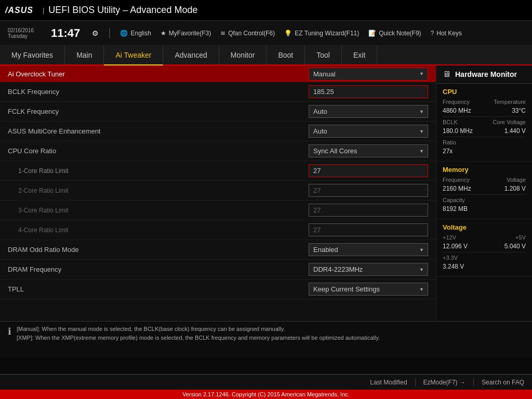 This screenshot has height=399, width=532. Describe the element at coordinates (368, 269) in the screenshot. I see `dram-frequency-wrapper: DDR4-2223MHz Auto` at that location.